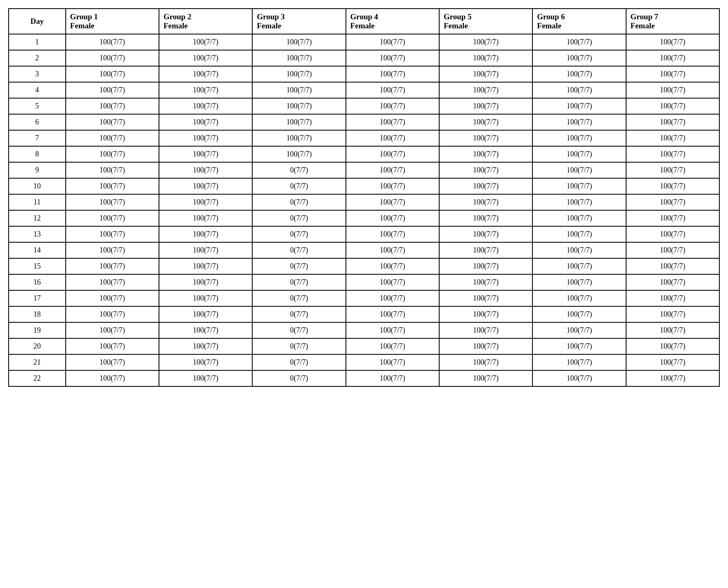 The width and height of the screenshot is (728, 588). Describe the element at coordinates (37, 154) in the screenshot. I see `cell-day: 8` at that location.